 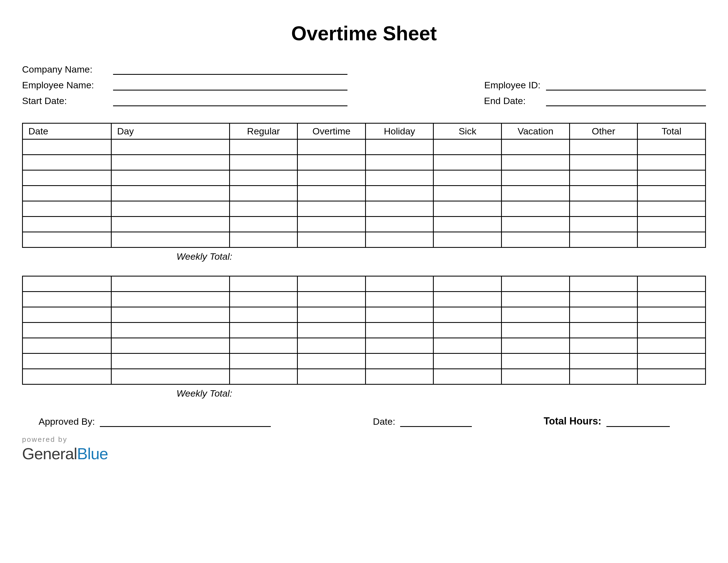 What do you see at coordinates (638, 427) in the screenshot?
I see `total-hours-field` at bounding box center [638, 427].